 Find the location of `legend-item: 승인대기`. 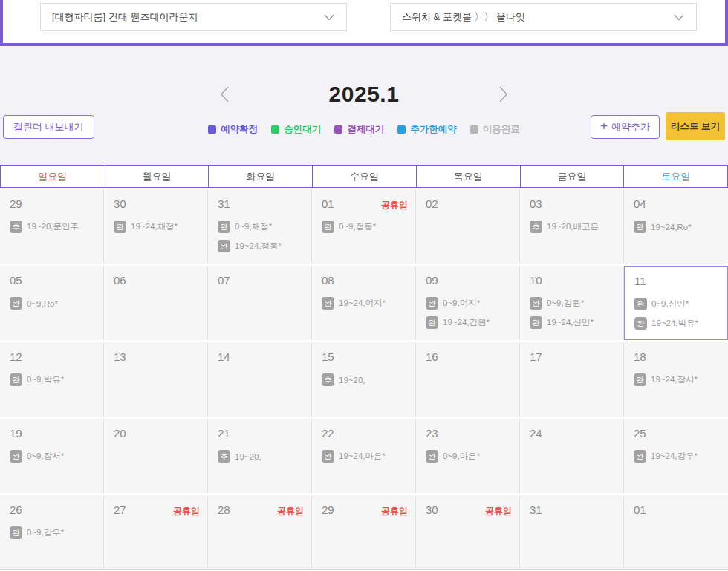

legend-item: 승인대기 is located at coordinates (296, 129).